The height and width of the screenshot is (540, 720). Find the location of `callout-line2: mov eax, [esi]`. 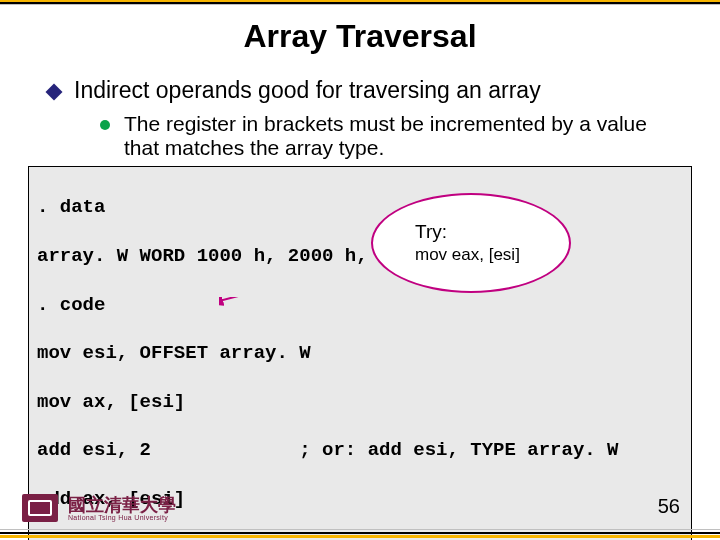

callout-line2: mov eax, [esi] is located at coordinates (492, 255).